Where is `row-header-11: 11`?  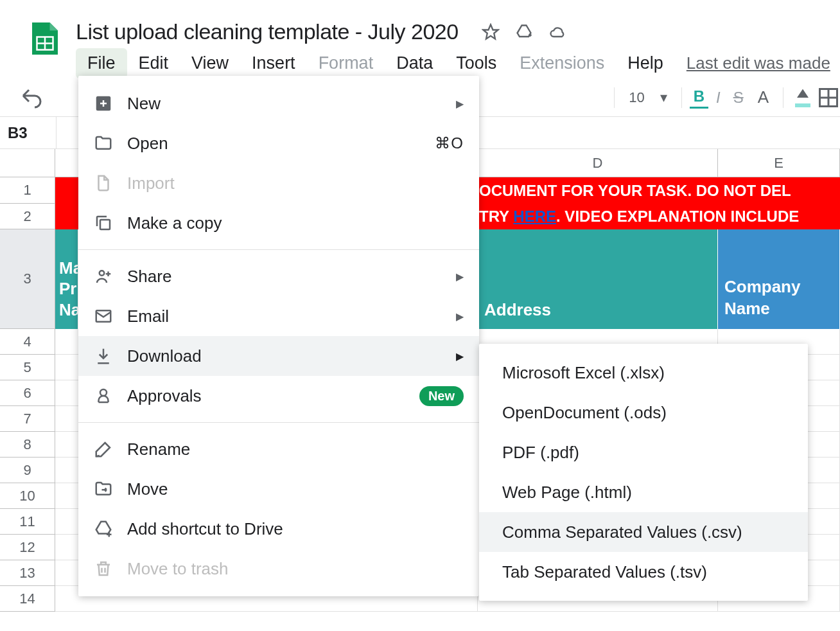 row-header-11: 11 is located at coordinates (27, 522).